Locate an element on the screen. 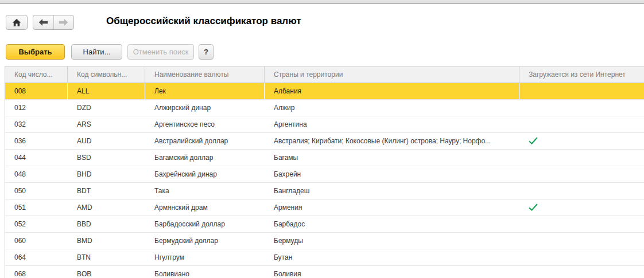  help-button: ? is located at coordinates (206, 52).